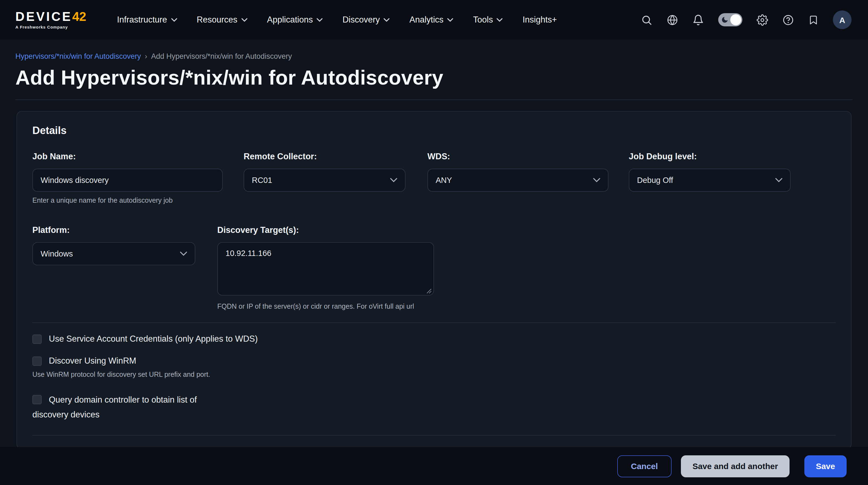 The height and width of the screenshot is (485, 868). I want to click on details-heading: Details, so click(434, 131).